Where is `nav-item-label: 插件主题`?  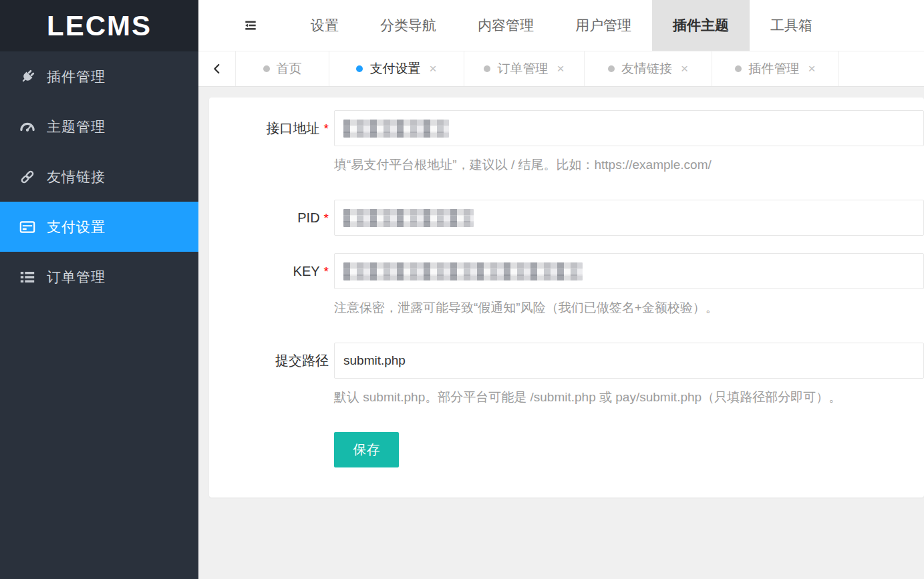 nav-item-label: 插件主题 is located at coordinates (701, 25).